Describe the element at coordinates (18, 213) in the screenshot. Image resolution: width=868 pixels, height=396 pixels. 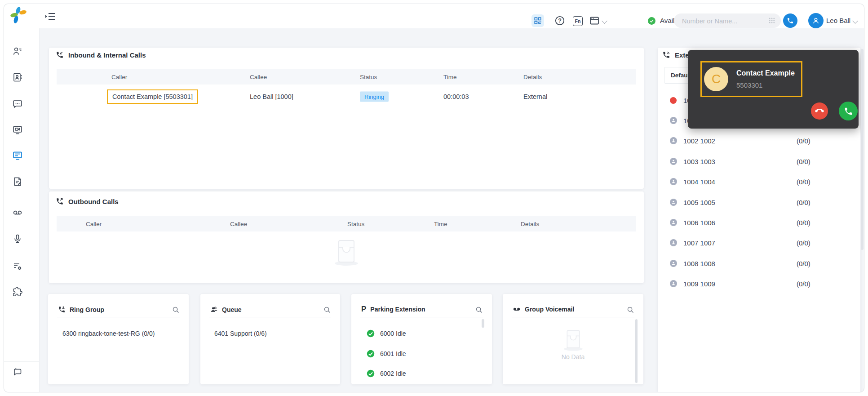
I see `sidebar-item-voicemail` at that location.